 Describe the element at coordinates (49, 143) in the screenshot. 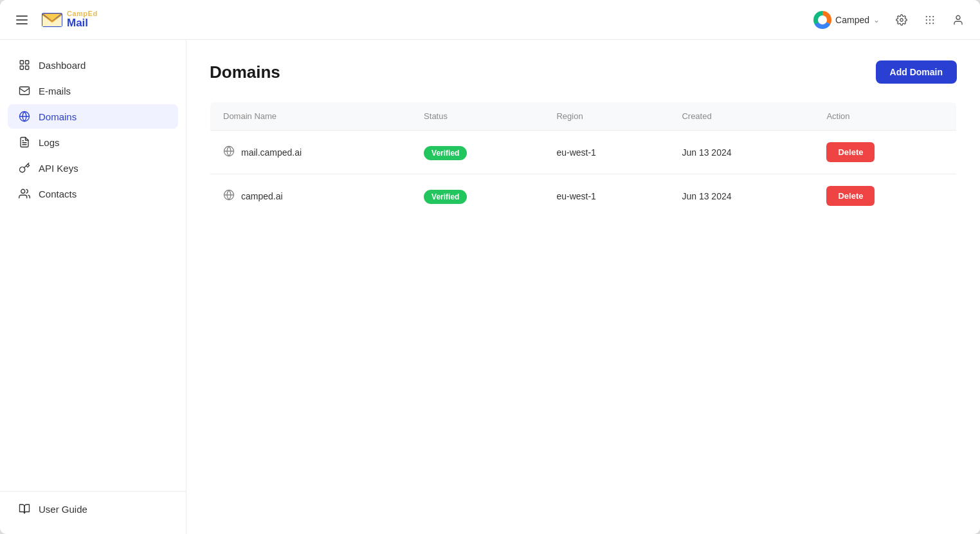

I see `sidebar-label-logs: Logs` at that location.